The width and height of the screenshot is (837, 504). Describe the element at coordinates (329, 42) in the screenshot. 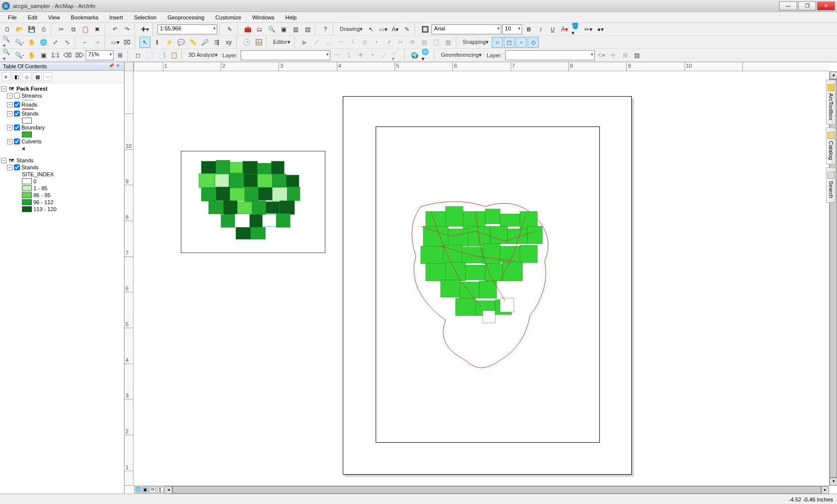

I see `edit-arc-icon: ◡` at that location.